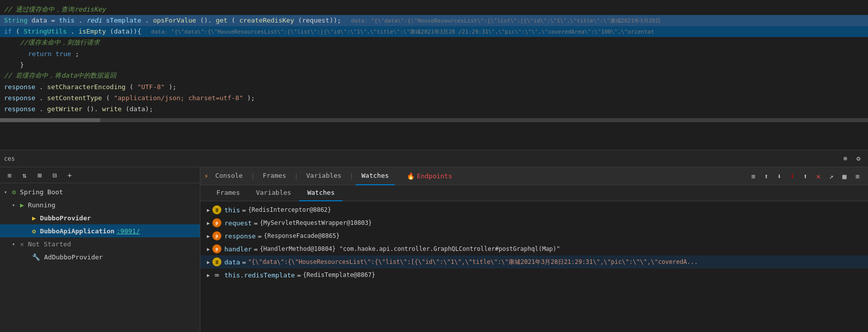 The image size is (868, 332). I want to click on sub-tab-watches: Watches, so click(321, 193).